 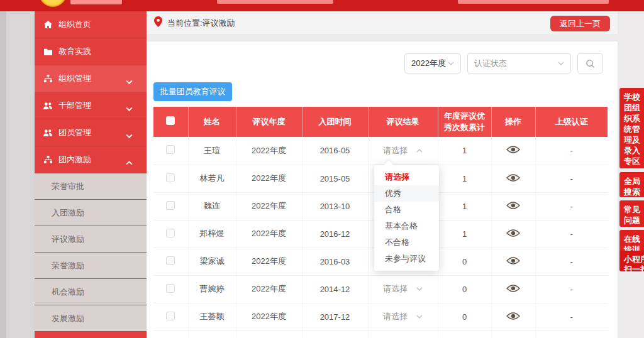 I want to click on search-button, so click(x=590, y=63).